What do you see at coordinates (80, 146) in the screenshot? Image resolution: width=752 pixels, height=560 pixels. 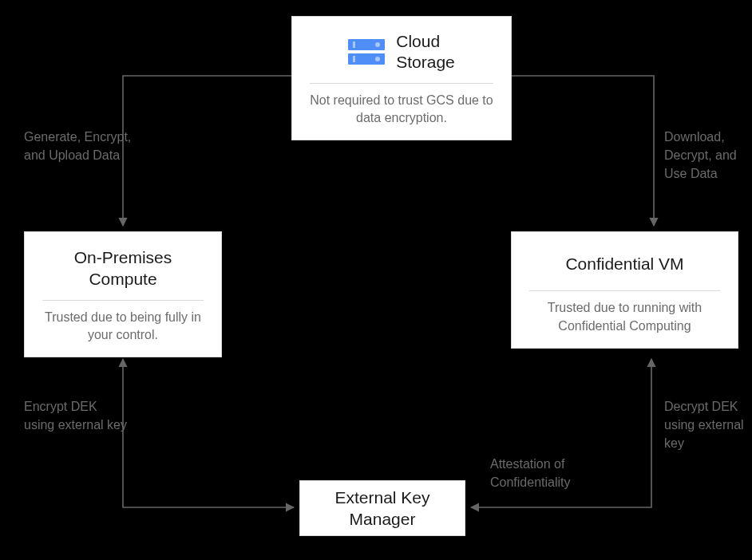 I see `edge-label-generate-encrypt-upload: Generate, Encrypt, and Upload Data` at bounding box center [80, 146].